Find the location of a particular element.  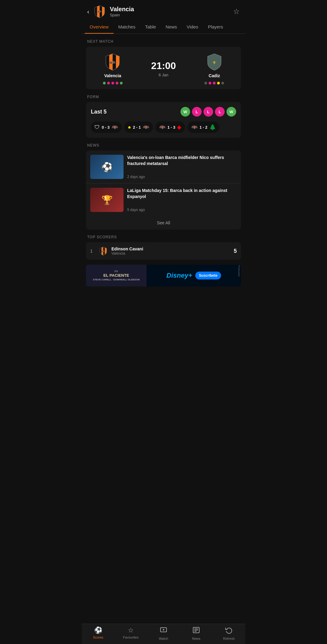

tab-news: News is located at coordinates (171, 27).